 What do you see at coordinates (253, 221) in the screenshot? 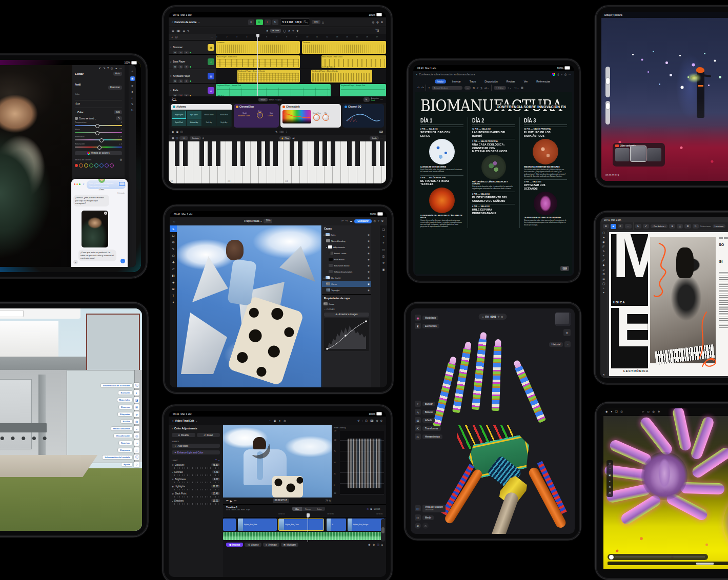
I see `doc-name: Fragmentada ⌄` at bounding box center [253, 221].